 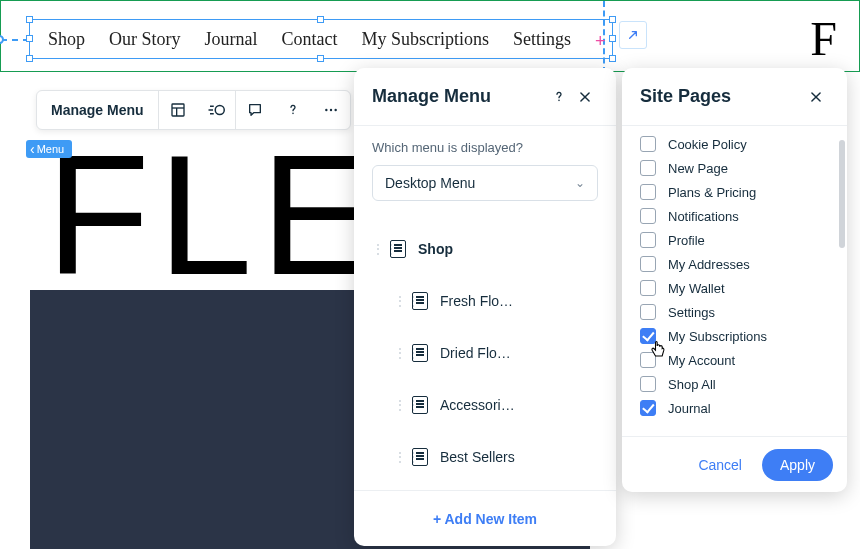 I want to click on scrollbar-thumb, so click(x=842, y=194).